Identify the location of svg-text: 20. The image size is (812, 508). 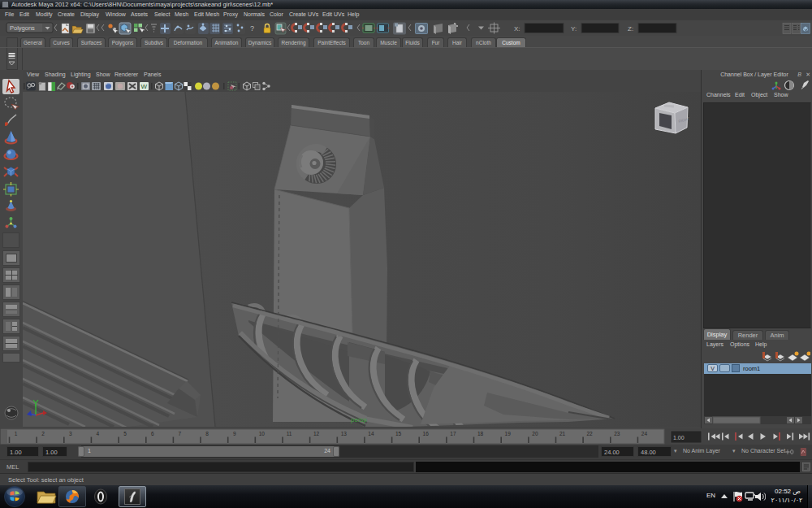
(535, 434).